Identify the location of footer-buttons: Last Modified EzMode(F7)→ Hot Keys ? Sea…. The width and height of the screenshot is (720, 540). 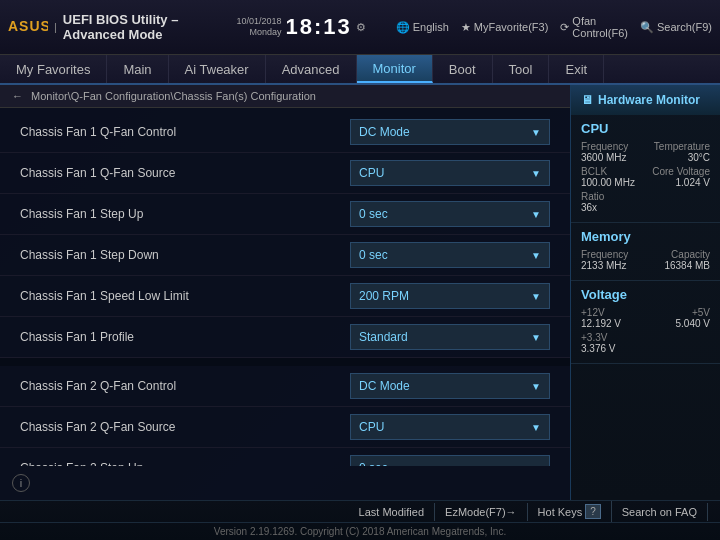
(360, 512).